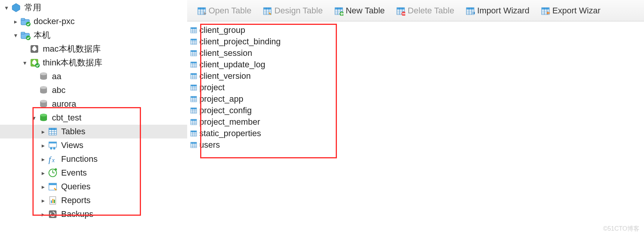 Image resolution: width=644 pixels, height=236 pixels. What do you see at coordinates (94, 8) in the screenshot?
I see `group-frequent: 常用` at bounding box center [94, 8].